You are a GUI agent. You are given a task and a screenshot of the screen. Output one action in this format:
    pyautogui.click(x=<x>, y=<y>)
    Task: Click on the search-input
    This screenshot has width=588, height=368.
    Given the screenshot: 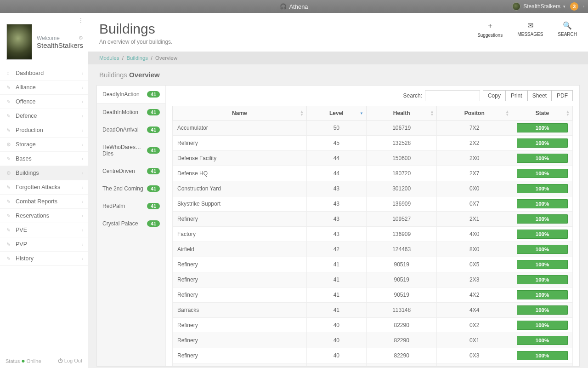 What is the action you would take?
    pyautogui.click(x=452, y=96)
    